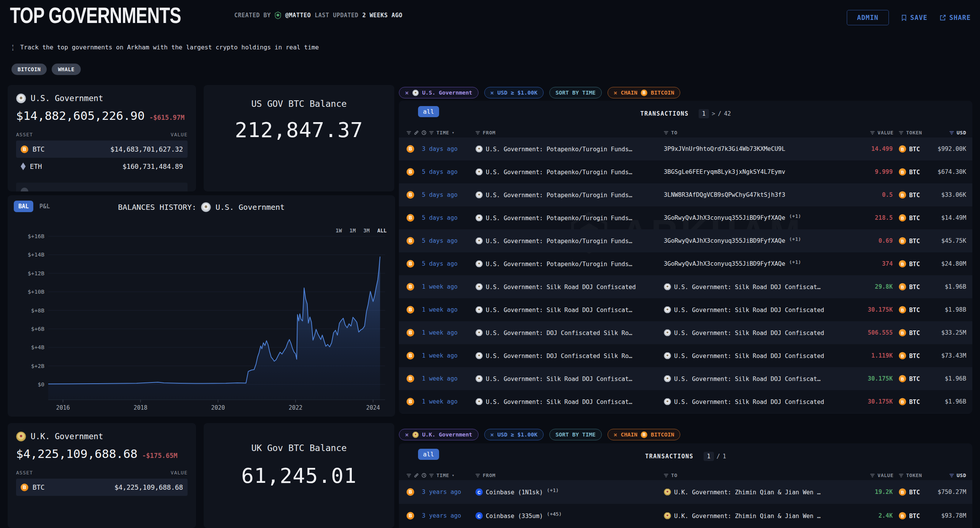 The width and height of the screenshot is (980, 528). What do you see at coordinates (102, 487) in the screenshot?
I see `asset-row: BTC $4,225,109,688.68` at bounding box center [102, 487].